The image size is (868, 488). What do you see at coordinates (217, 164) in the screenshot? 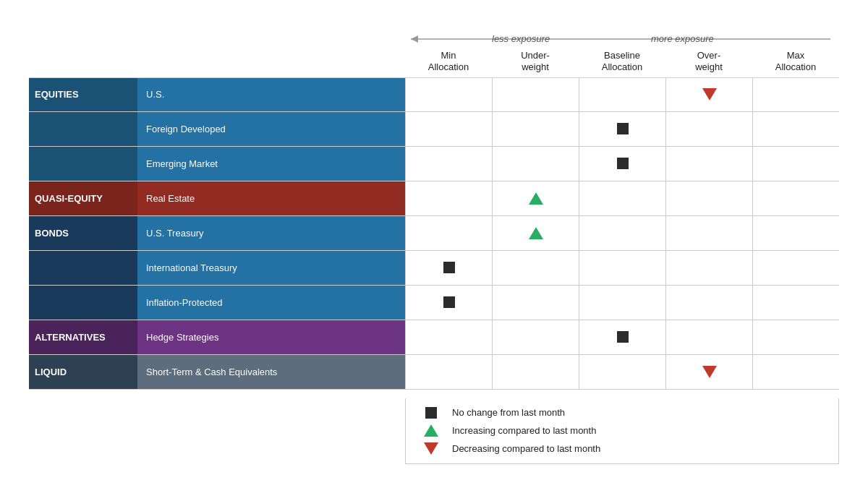
I see `label-row-2: Emerging Market` at bounding box center [217, 164].